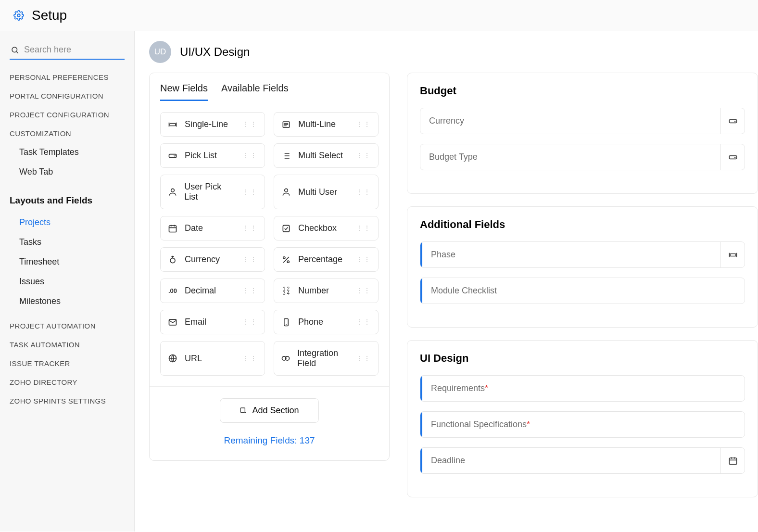 This screenshot has height=532, width=758. I want to click on field-tile-multi-user: Multi User ⋮⋮, so click(326, 192).